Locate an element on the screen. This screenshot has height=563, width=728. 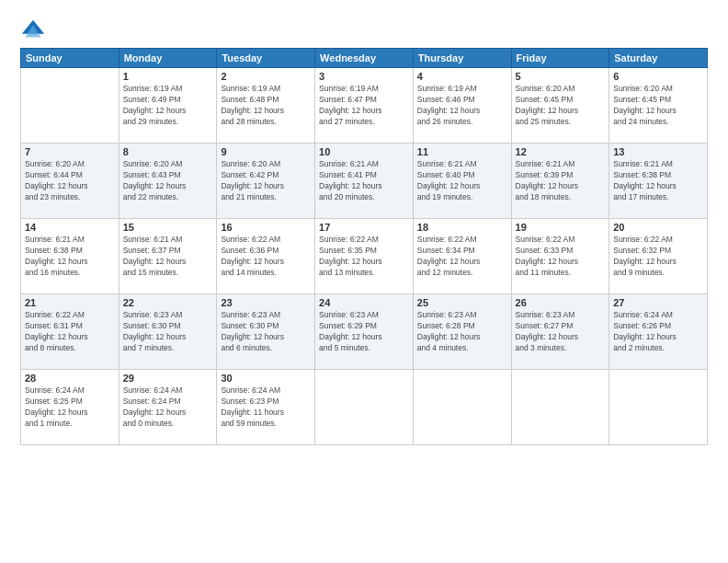
calendar-cell: 1Sunrise: 6:19 AM Sunset: 6:49 PM Daylig… is located at coordinates (167, 106).